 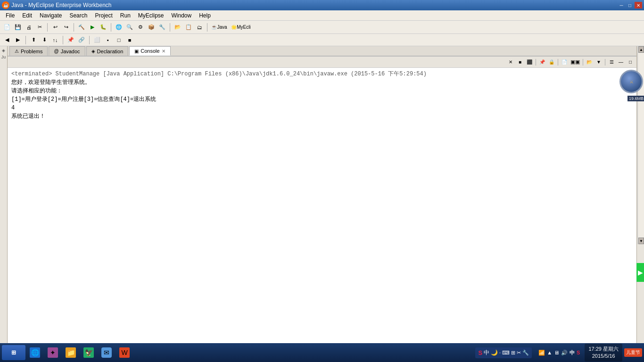 I want to click on console-scroll-lock-btn: 🔒, so click(x=552, y=62).